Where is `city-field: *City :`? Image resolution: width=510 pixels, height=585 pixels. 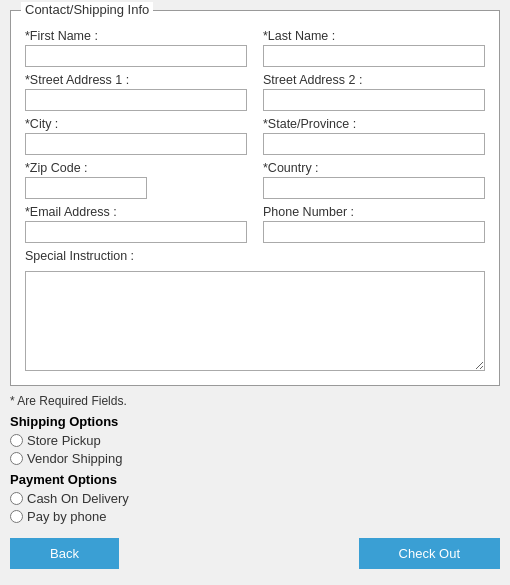 city-field: *City : is located at coordinates (136, 136).